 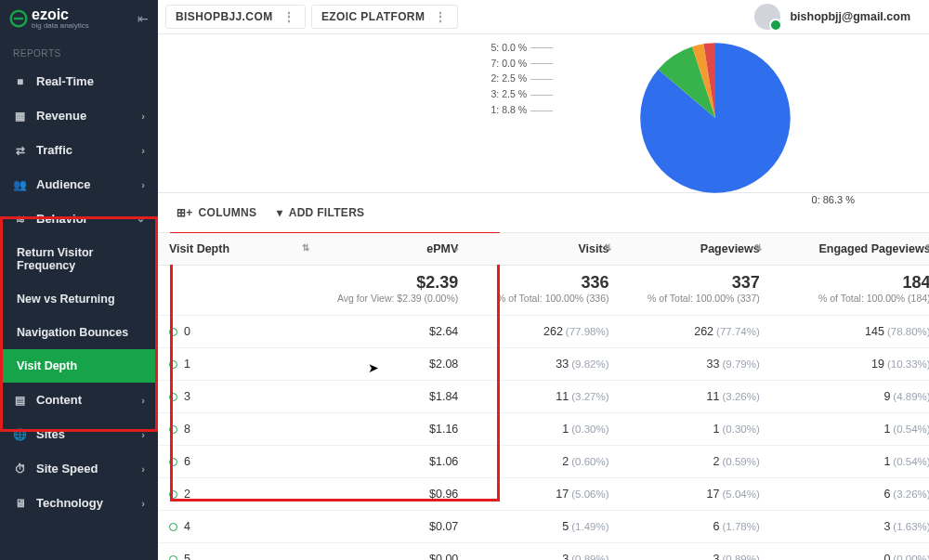 What do you see at coordinates (49, 19) in the screenshot?
I see `logo: ezoic big data analytics` at bounding box center [49, 19].